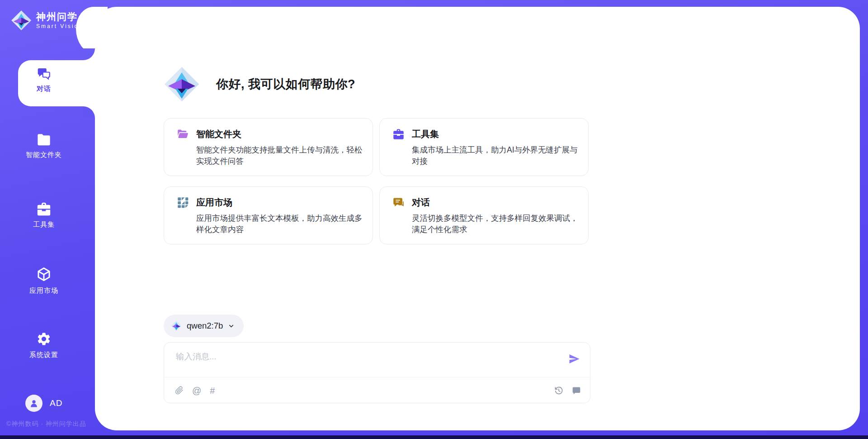 Image resolution: width=868 pixels, height=439 pixels. What do you see at coordinates (574, 359) in the screenshot?
I see `send-icon` at bounding box center [574, 359].